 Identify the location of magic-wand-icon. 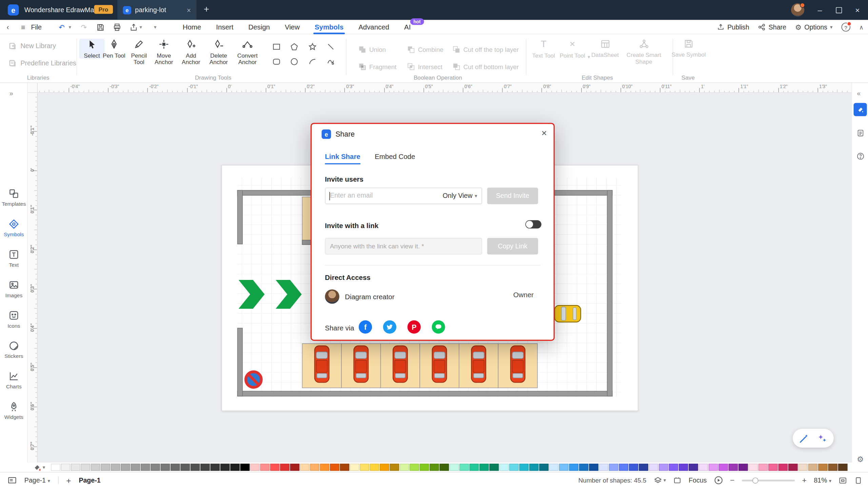
(804, 439).